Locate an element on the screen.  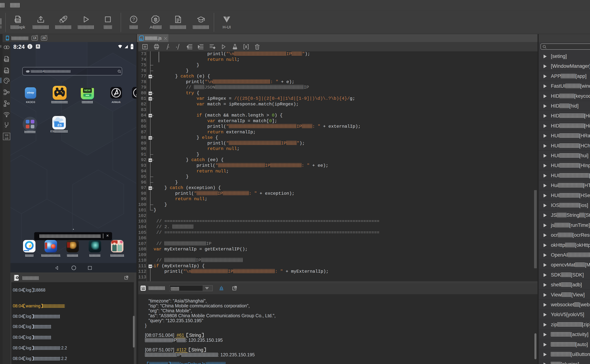
svg-text: HID is located at coordinates (5, 106).